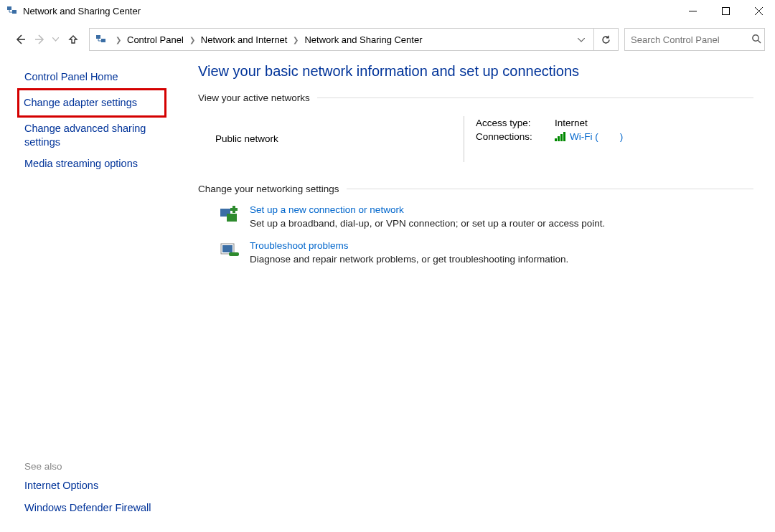  What do you see at coordinates (93, 508) in the screenshot?
I see `see-also-defender-firewall: Windows Defender Firewall` at bounding box center [93, 508].